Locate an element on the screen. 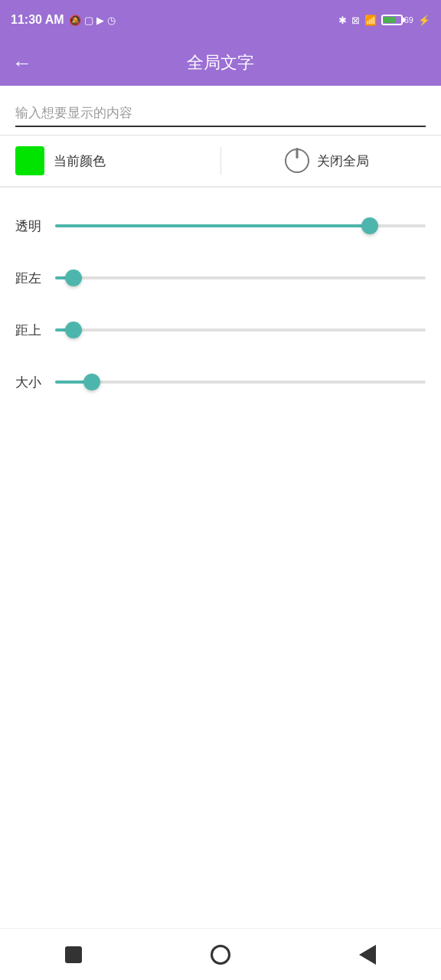  screen-icon: ▢ is located at coordinates (89, 20).